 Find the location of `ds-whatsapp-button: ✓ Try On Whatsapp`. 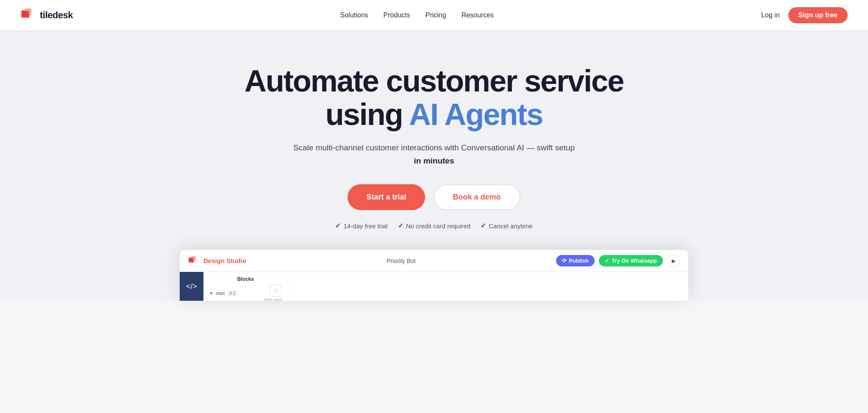

ds-whatsapp-button: ✓ Try On Whatsapp is located at coordinates (631, 261).